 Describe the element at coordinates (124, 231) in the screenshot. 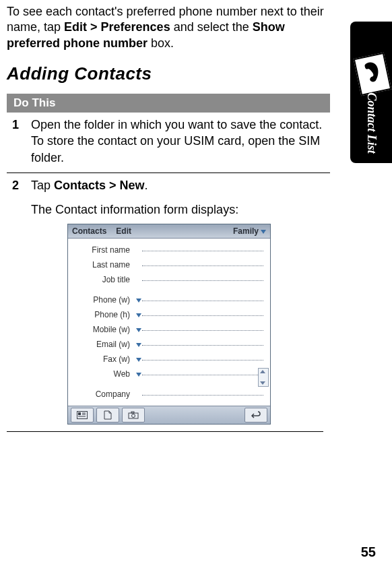

I see `menu-edit: Edit` at that location.